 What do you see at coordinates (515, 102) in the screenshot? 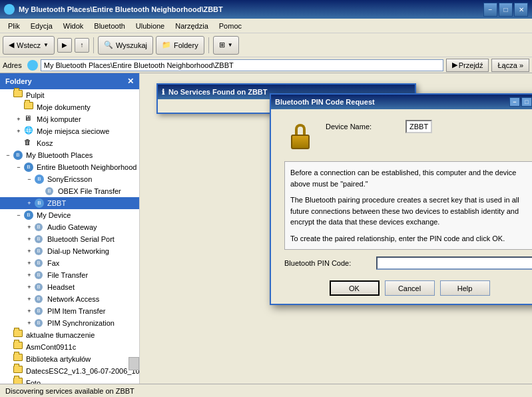
I see `pin-minimize-button: −` at bounding box center [515, 102].